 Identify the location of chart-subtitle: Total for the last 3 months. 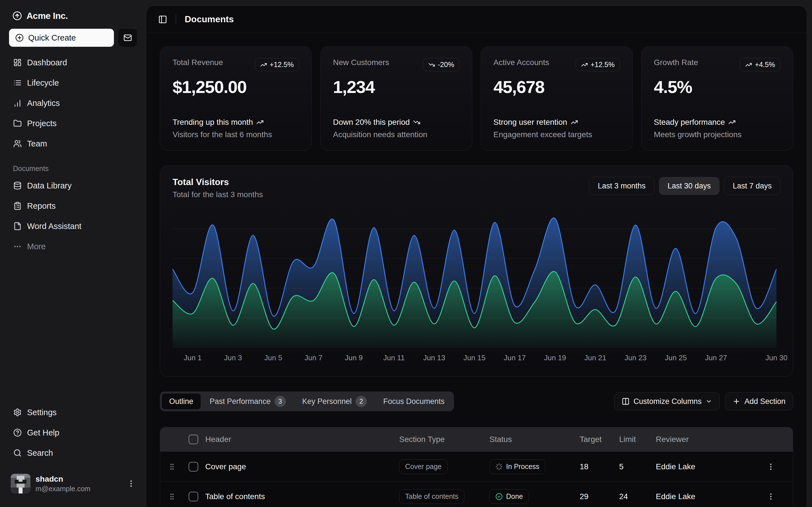
(218, 194).